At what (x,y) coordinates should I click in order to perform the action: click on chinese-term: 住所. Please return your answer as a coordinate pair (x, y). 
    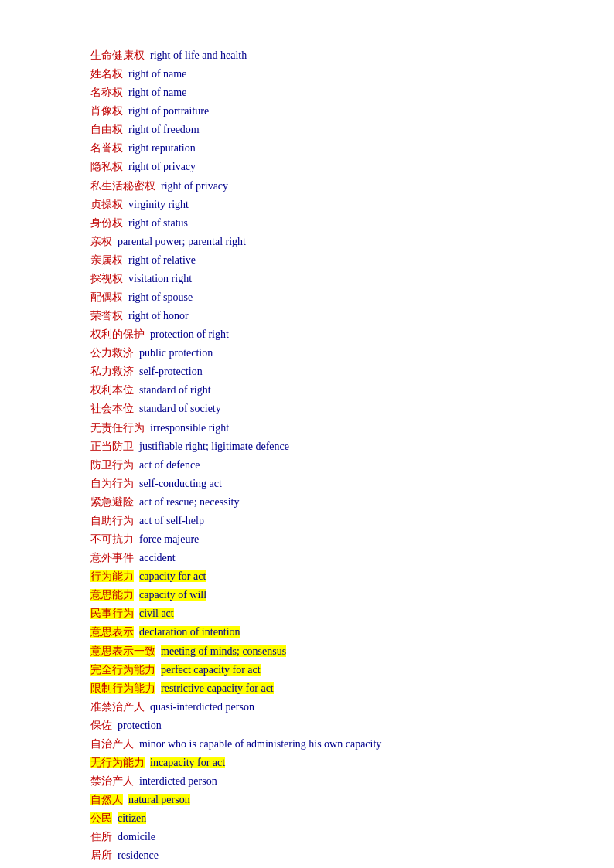
    Looking at the image, I should click on (101, 836).